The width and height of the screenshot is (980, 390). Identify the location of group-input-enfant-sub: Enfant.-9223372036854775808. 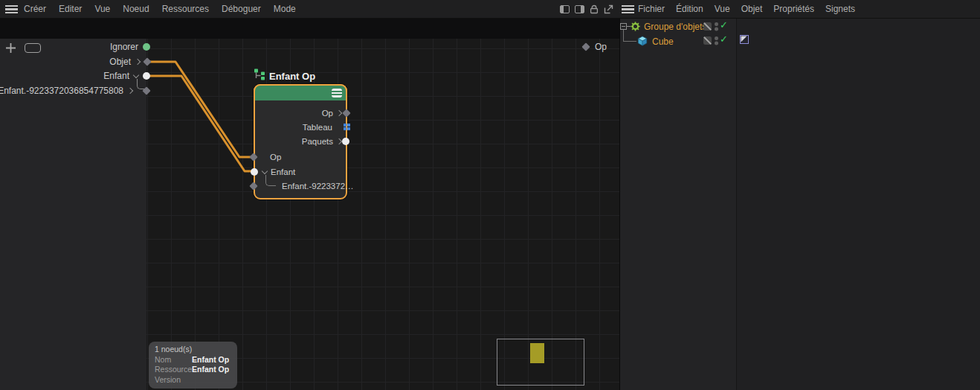
(79, 91).